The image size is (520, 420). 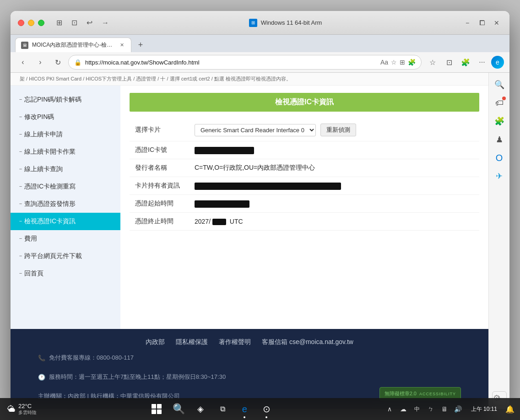 I want to click on taskbar-time: 上午 10:11, so click(x=484, y=409).